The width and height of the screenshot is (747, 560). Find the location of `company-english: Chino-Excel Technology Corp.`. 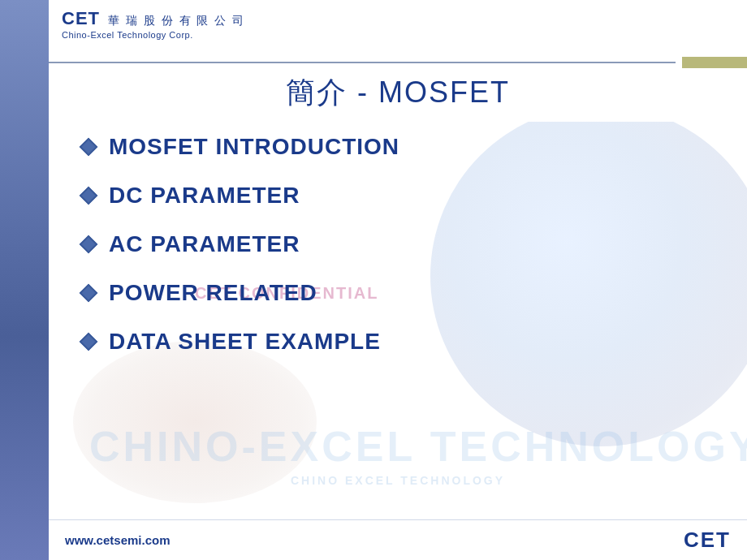

company-english: Chino-Excel Technology Corp. is located at coordinates (153, 35).